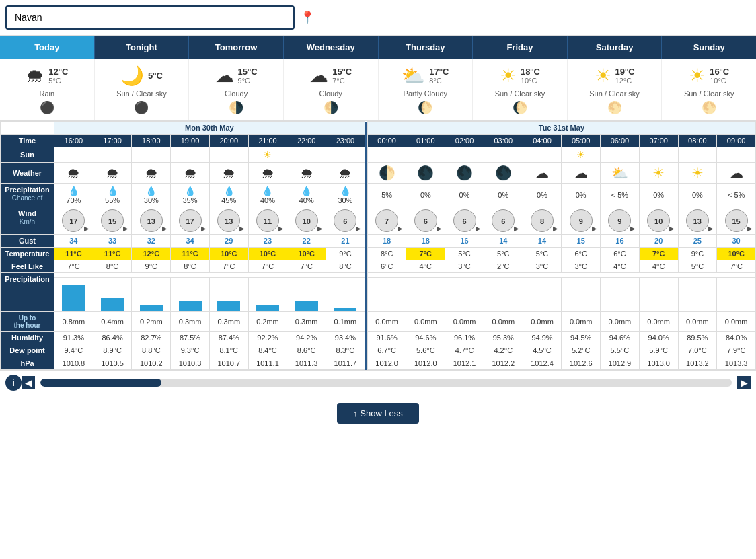 Image resolution: width=756 pixels, height=559 pixels. I want to click on sun-row: Sun ☀ ☀, so click(378, 155).